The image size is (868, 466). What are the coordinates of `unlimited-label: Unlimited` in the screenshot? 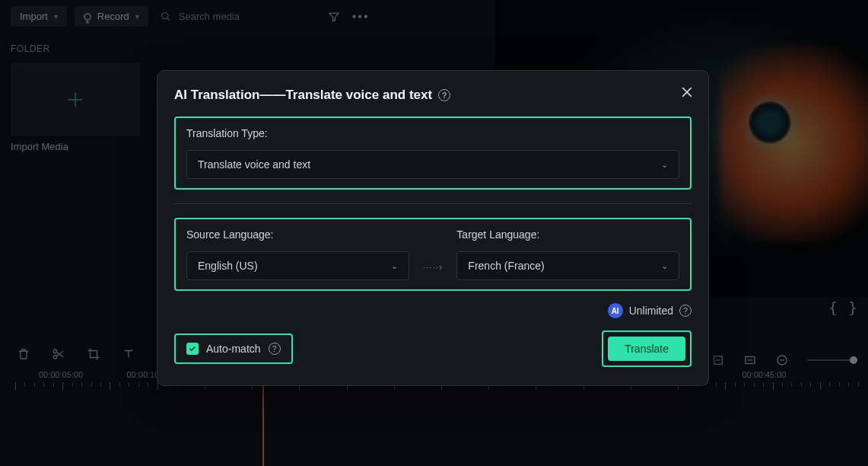 It's located at (651, 311).